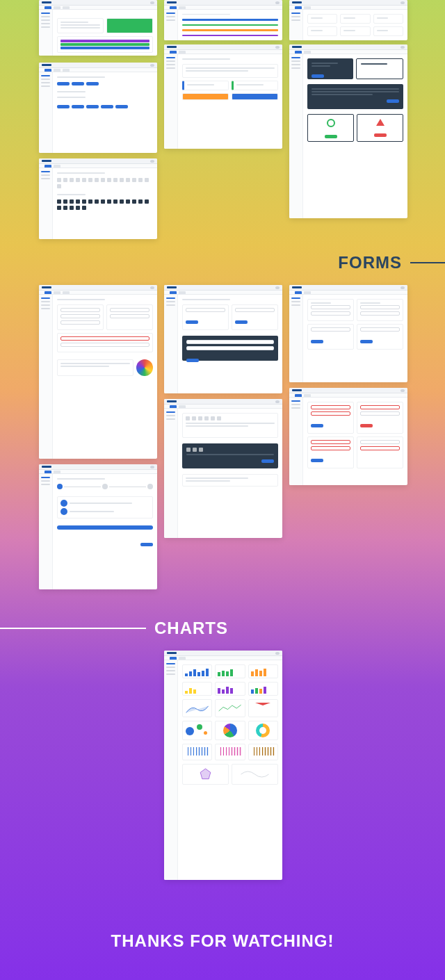  I want to click on charts-heading-label: CHARTS, so click(191, 628).